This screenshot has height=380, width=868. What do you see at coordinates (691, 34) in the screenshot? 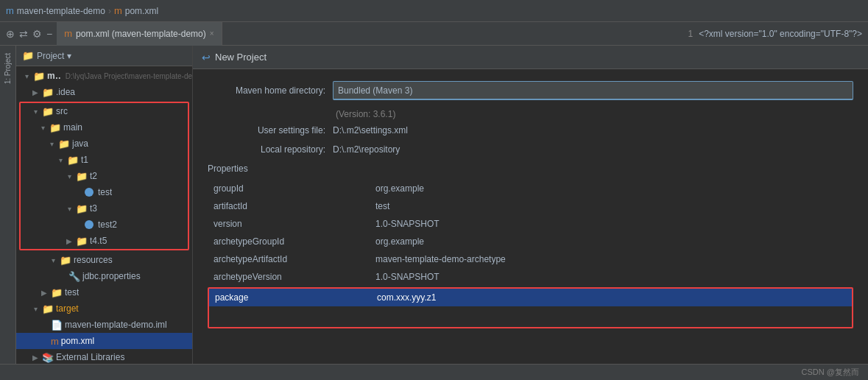
I see `line-number: 1` at bounding box center [691, 34].